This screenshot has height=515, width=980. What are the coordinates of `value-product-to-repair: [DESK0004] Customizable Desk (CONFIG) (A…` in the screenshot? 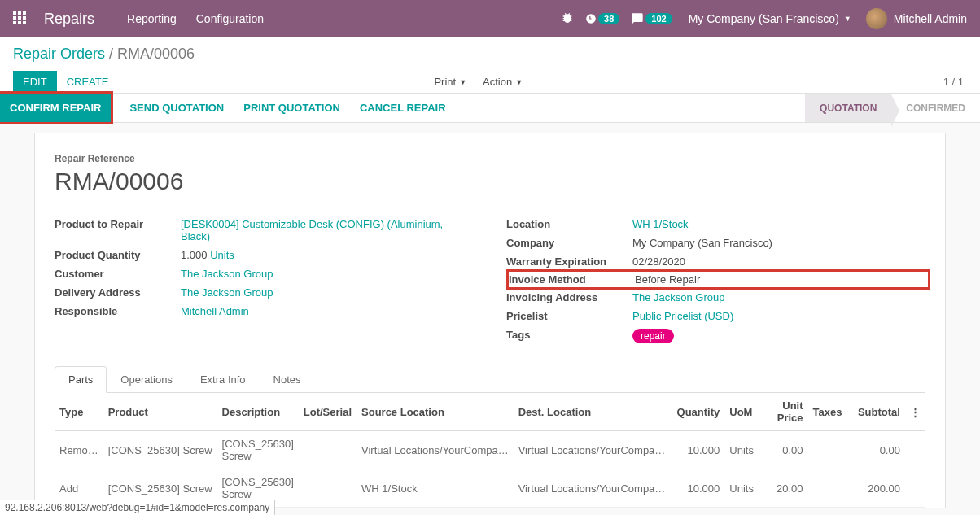 It's located at (327, 230).